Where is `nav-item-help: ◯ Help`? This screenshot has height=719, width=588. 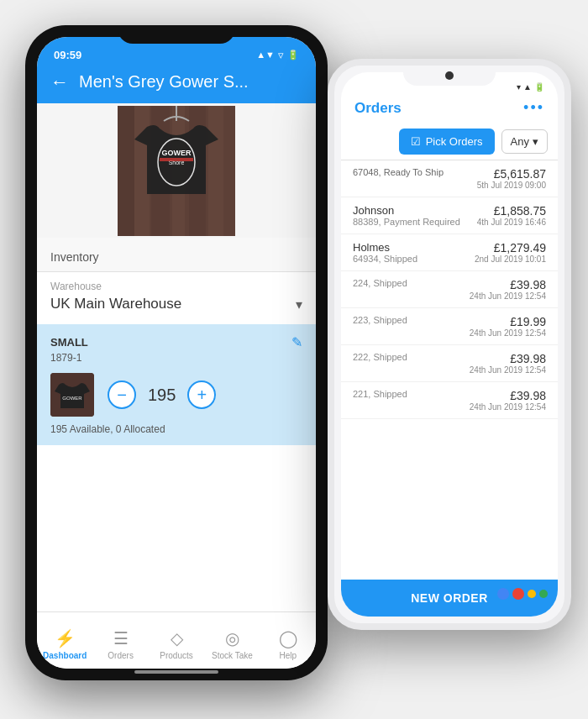 nav-item-help: ◯ Help is located at coordinates (288, 641).